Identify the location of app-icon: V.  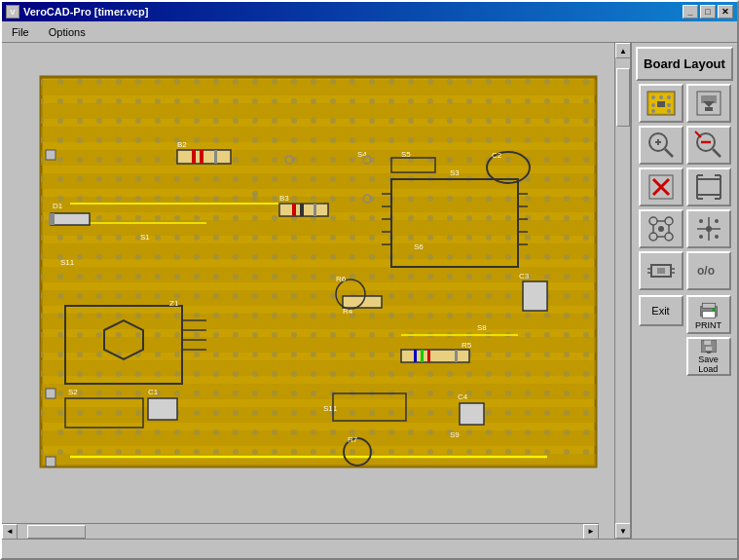
(13, 12).